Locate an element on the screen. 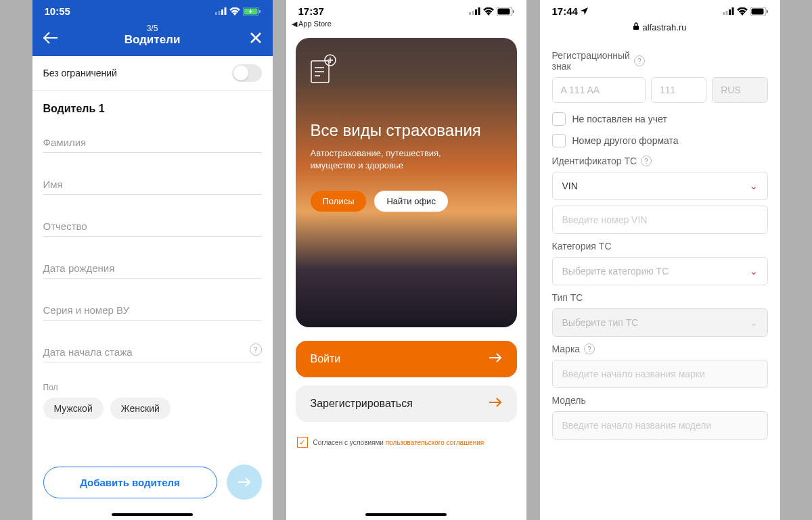 The width and height of the screenshot is (812, 520). patronymic-input: Отчество is located at coordinates (153, 226).